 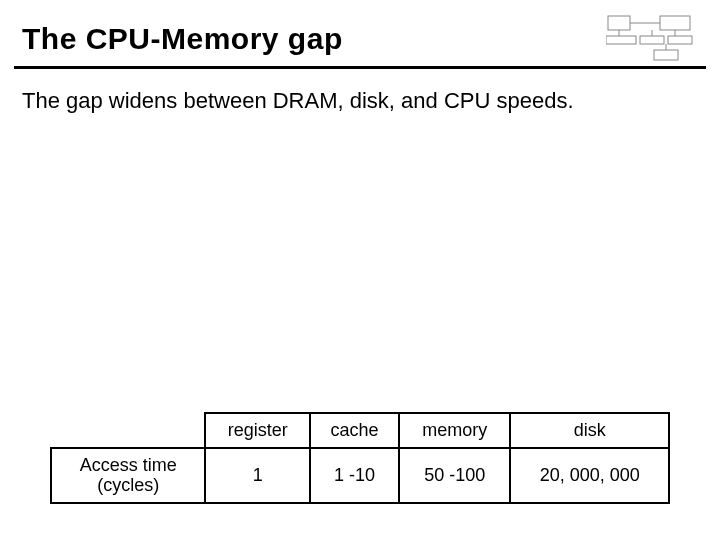 What do you see at coordinates (298, 101) in the screenshot?
I see `subtitle: The gap widens between DRAM, disk, and C…` at bounding box center [298, 101].